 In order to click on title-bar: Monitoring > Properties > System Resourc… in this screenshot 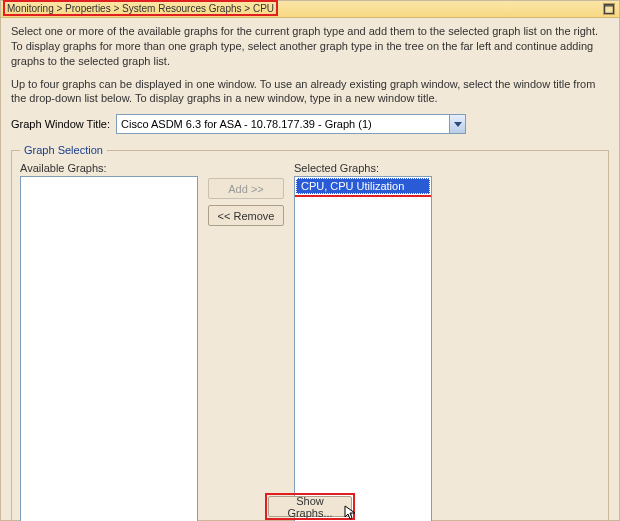, I will do `click(310, 10)`.